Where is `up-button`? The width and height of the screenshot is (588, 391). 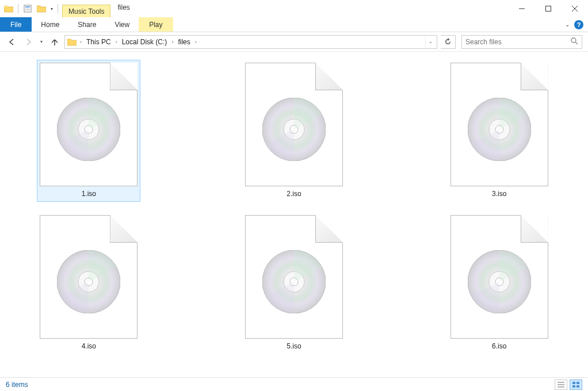 up-button is located at coordinates (55, 42).